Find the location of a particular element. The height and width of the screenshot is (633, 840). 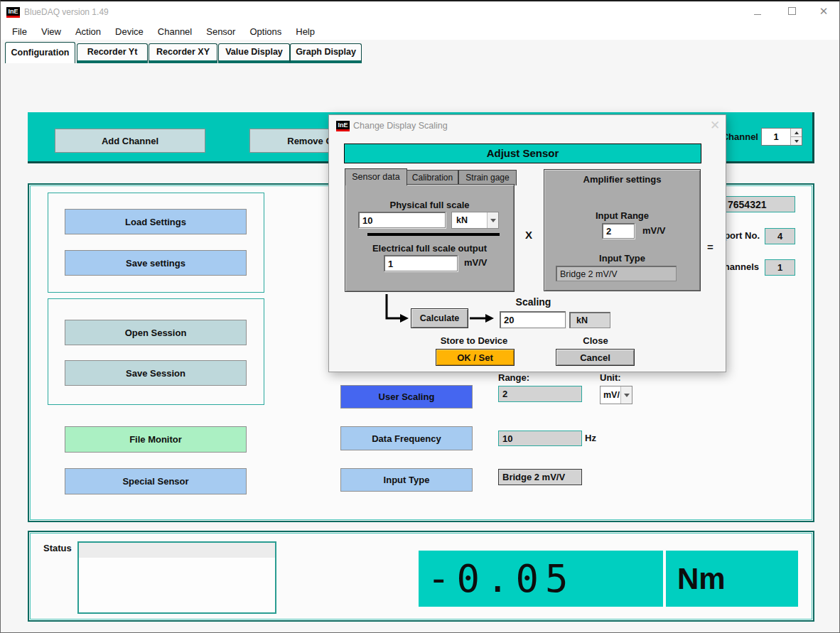

tab-recorder-xy: Recorder XY is located at coordinates (183, 53).